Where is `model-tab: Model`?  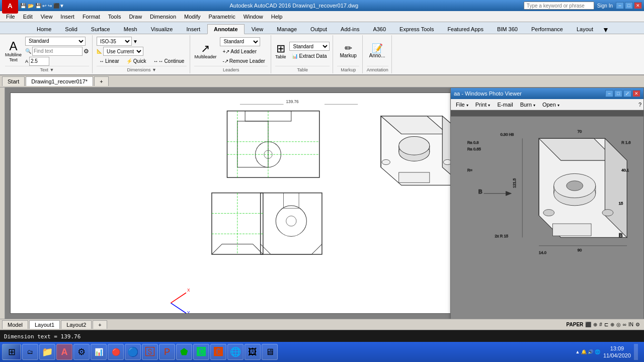 model-tab: Model is located at coordinates (15, 325).